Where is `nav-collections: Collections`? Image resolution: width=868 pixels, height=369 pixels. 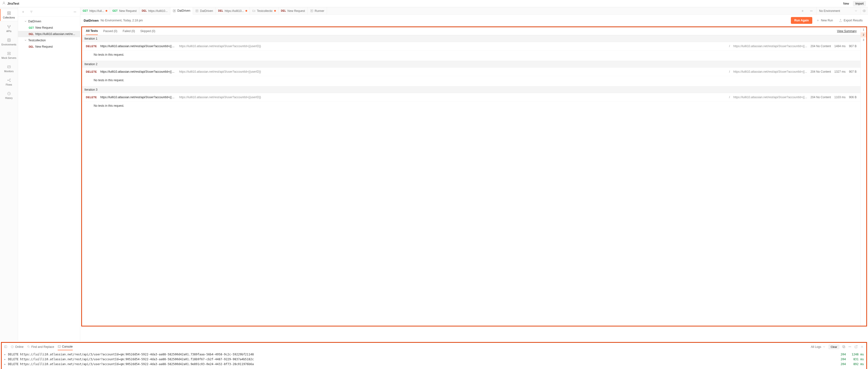 nav-collections: Collections is located at coordinates (9, 15).